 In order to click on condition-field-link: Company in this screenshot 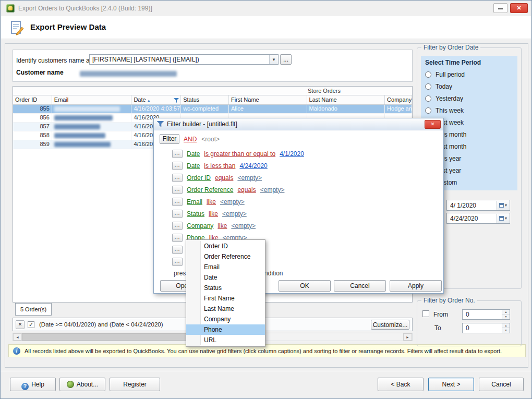, I will do `click(200, 226)`.